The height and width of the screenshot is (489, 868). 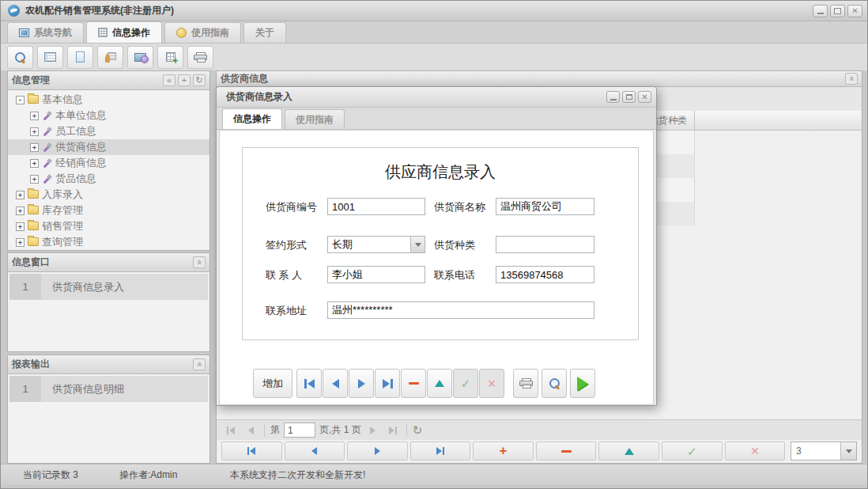 I want to click on tab-user-guide: 使用指南, so click(x=202, y=32).